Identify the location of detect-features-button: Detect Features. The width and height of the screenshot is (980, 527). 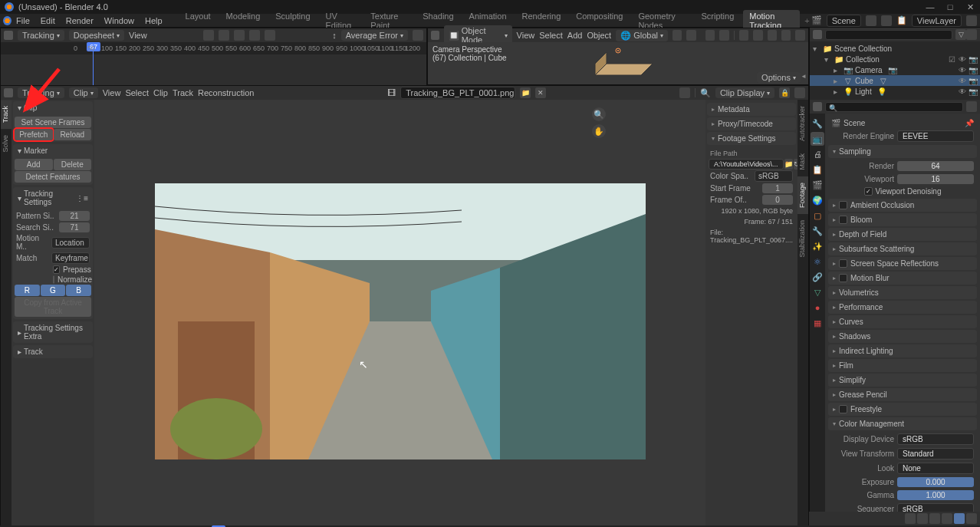
(53, 176).